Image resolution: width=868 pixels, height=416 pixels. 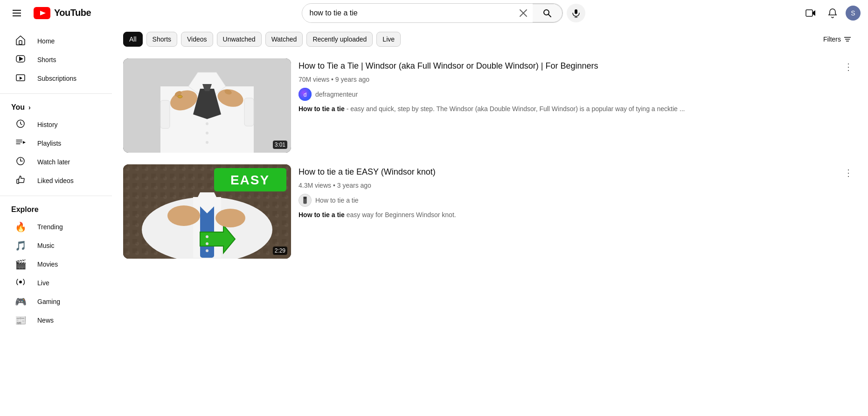 I want to click on thumbnail-image-2: EASY, so click(x=207, y=212).